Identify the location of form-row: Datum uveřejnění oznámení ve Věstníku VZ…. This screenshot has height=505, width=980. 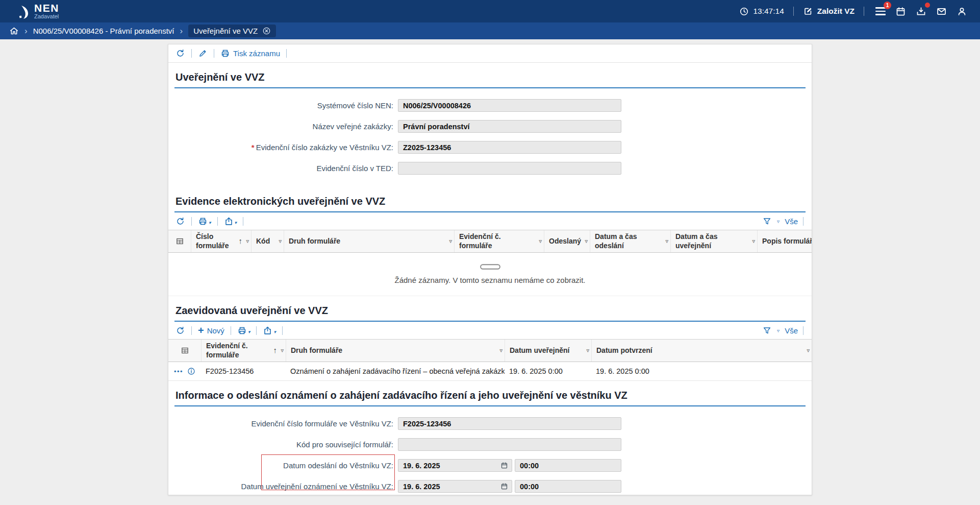
(490, 486).